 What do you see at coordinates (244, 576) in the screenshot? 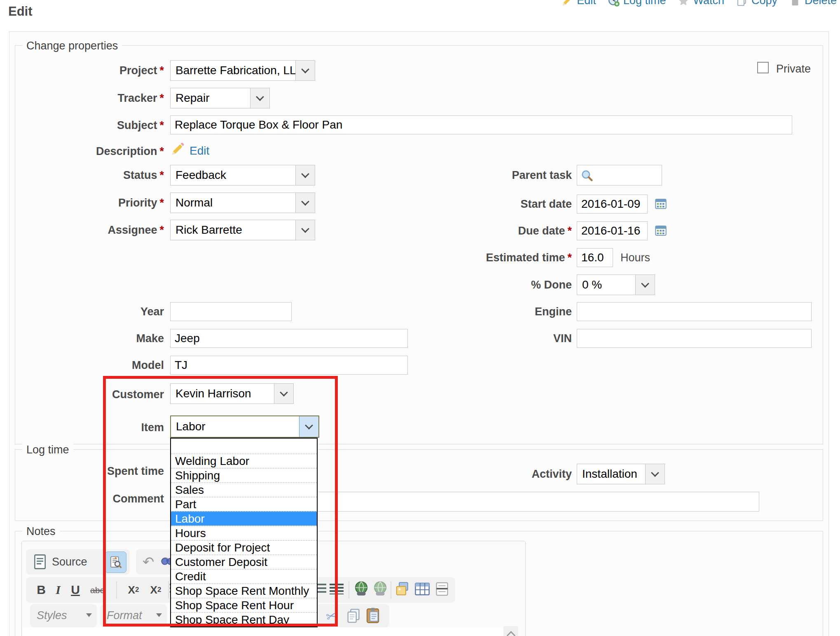
I see `dropdown-option: Credit` at bounding box center [244, 576].